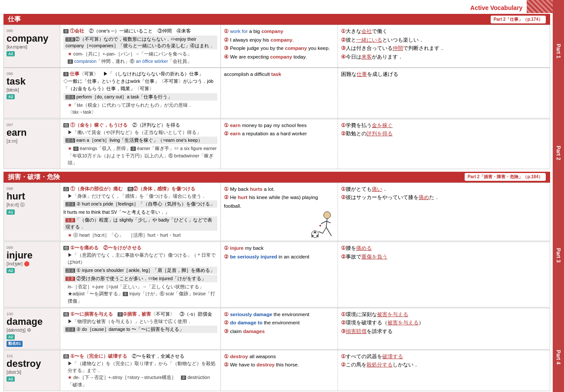 Image resolution: width=564 pixels, height=392 pixels. I want to click on word-col-injure: 099 injure [índʒər] 🔴 A2, so click(32, 274).